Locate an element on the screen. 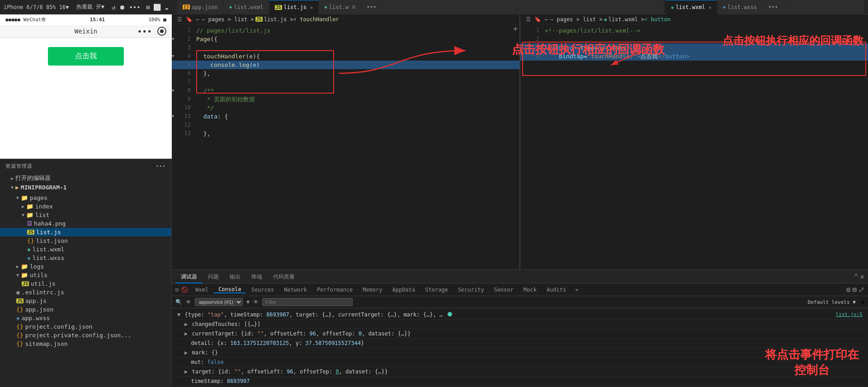 This screenshot has height=387, width=868. log-file-link-1: list.js:5 is located at coordinates (849, 315).